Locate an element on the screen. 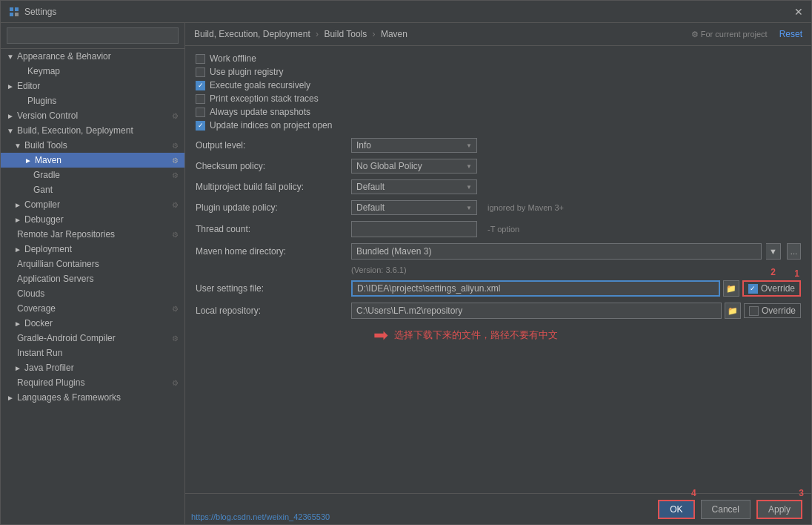 The image size is (812, 525). chevron-down-icon: ▼ is located at coordinates (469, 166).